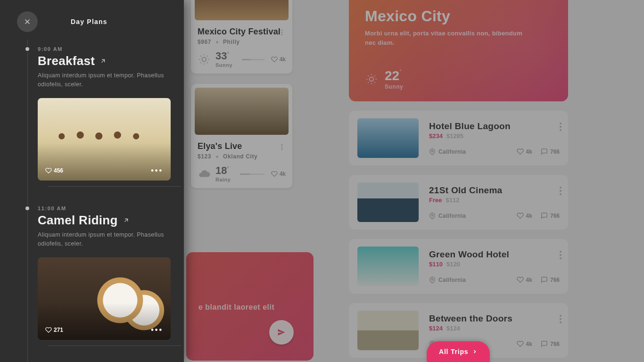 This screenshot has height=362, width=644. Describe the element at coordinates (104, 299) in the screenshot. I see `item-photo: 271 •••` at that location.